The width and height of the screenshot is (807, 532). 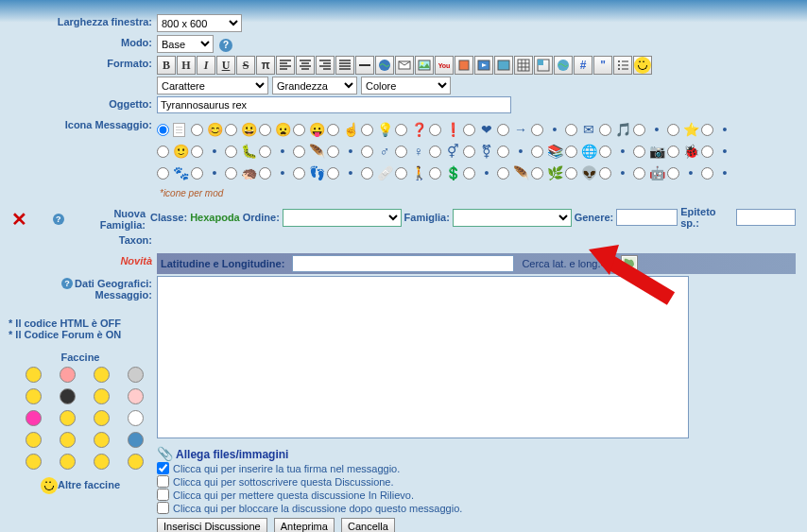 I want to click on cell-button, so click(x=543, y=65).